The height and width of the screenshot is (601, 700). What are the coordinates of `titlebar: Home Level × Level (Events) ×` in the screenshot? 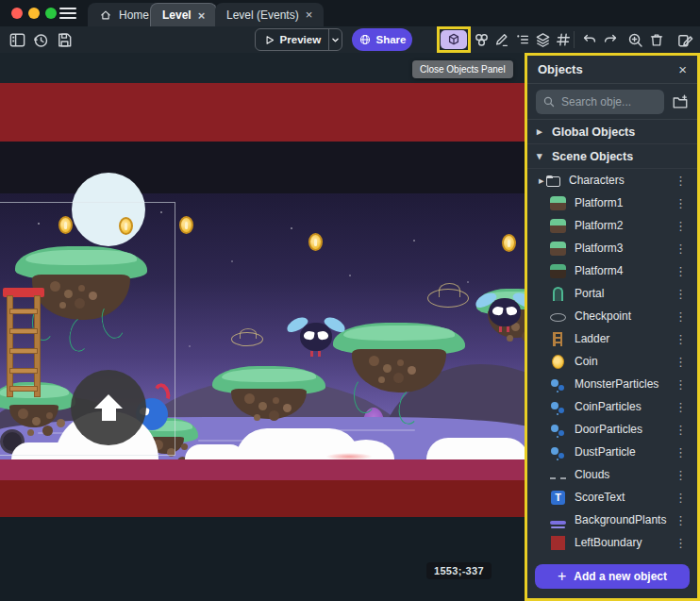 It's located at (350, 13).